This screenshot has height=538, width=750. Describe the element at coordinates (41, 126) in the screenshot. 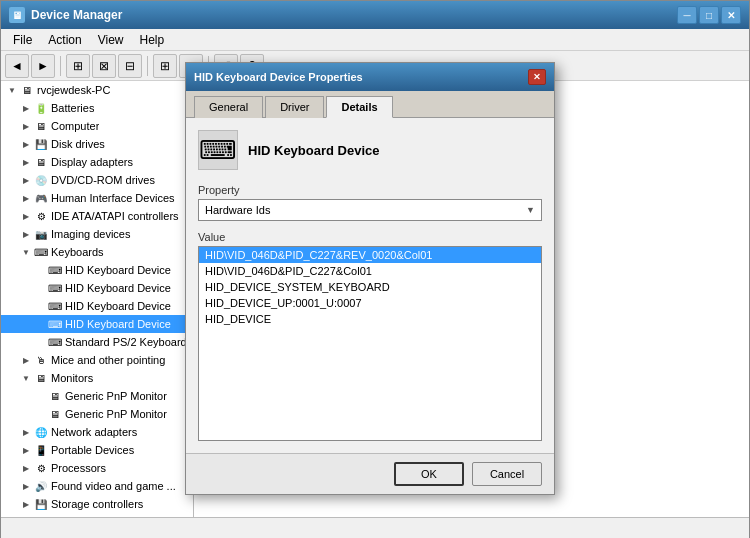

I see `computer-node-icon: 🖥` at that location.